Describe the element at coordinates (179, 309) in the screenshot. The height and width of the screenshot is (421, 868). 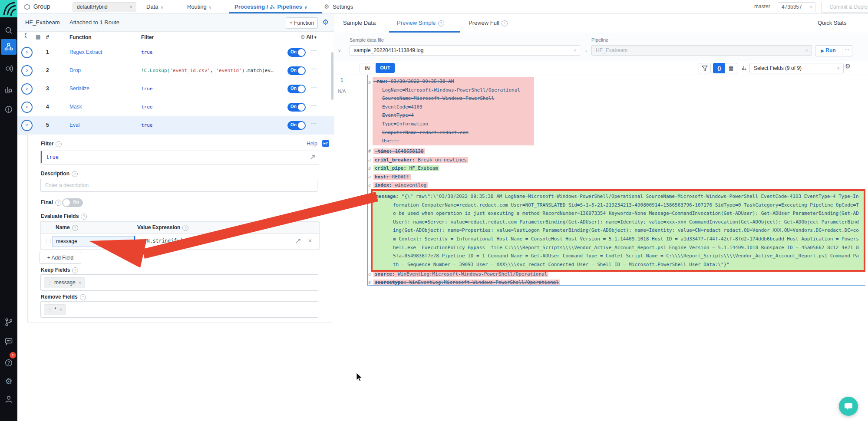
I see `remove-fields-input: ⋮*×` at that location.